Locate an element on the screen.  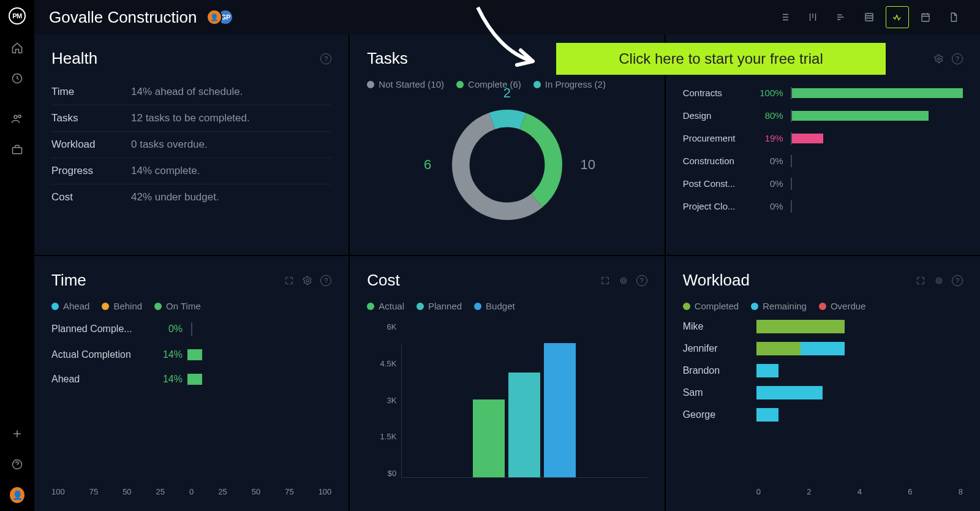
time-row-name: Ahead is located at coordinates (104, 379).